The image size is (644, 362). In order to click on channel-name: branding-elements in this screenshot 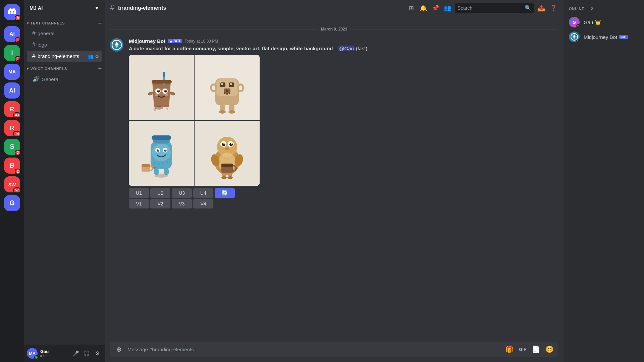, I will do `click(58, 56)`.